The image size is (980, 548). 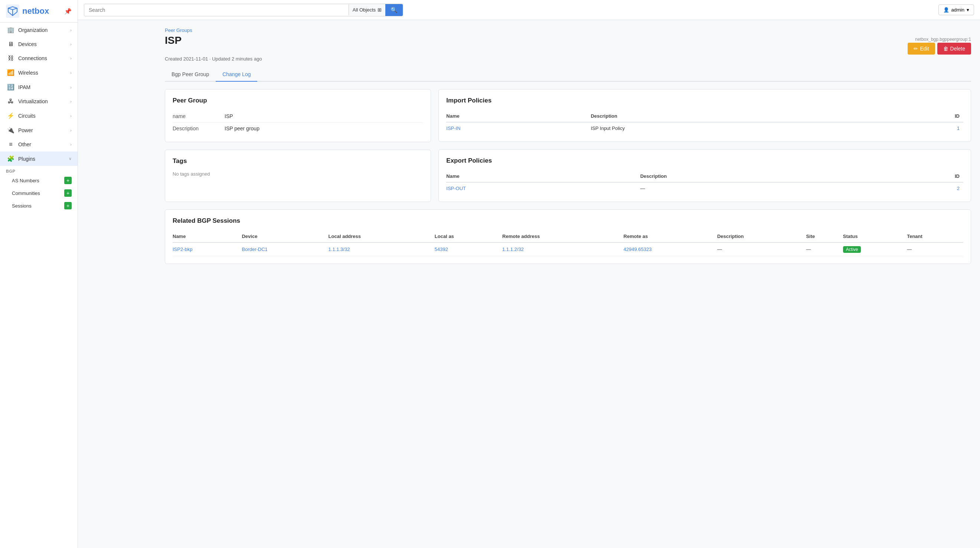 What do you see at coordinates (705, 122) in the screenshot?
I see `import-policies-table: Name Description ID ISP-IN ISP Input Pol…` at bounding box center [705, 122].